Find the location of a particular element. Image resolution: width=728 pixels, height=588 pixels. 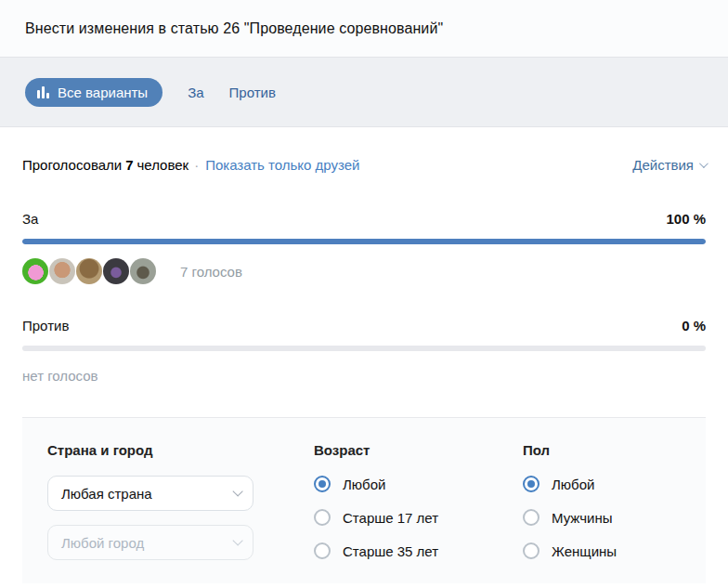

voted-summary: Проголосовали 7 человек · Показать тольк… is located at coordinates (191, 165).